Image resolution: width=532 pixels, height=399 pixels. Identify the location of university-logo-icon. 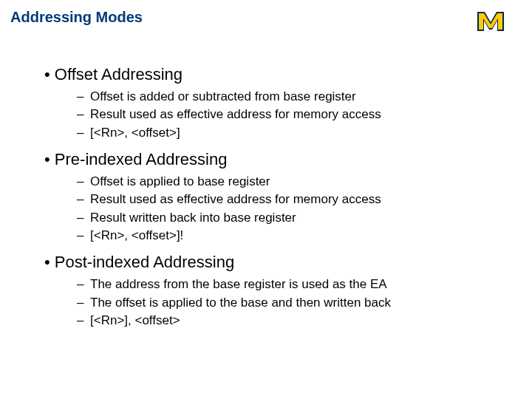
(497, 19).